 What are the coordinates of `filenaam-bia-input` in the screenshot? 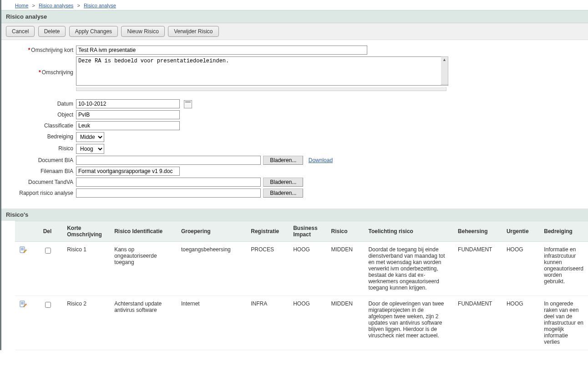 It's located at (128, 171).